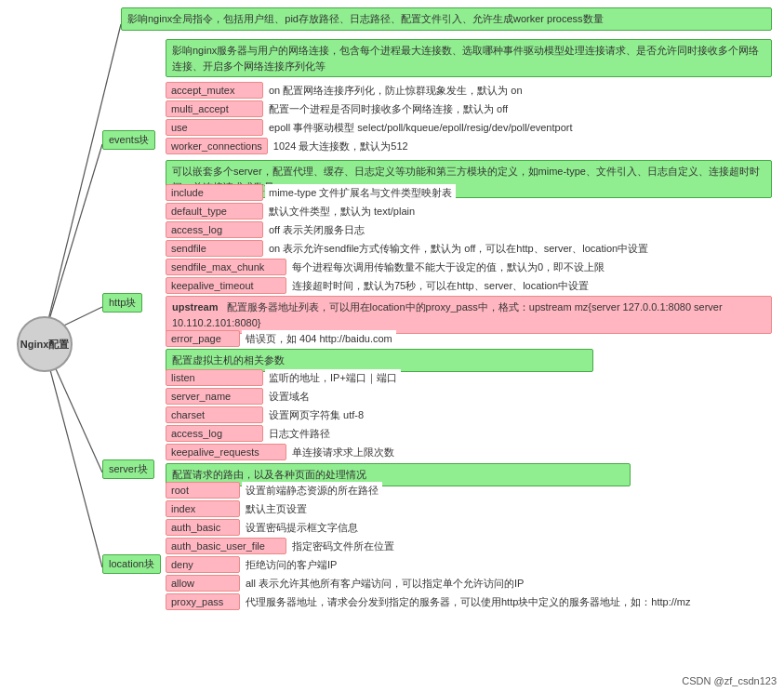  What do you see at coordinates (214, 415) in the screenshot?
I see `server-item-2-key: charset` at bounding box center [214, 415].